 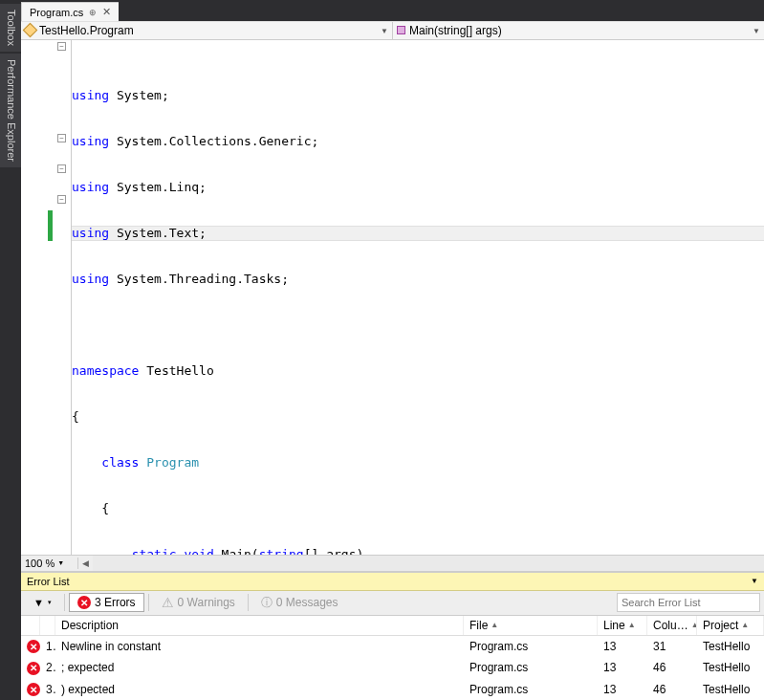 What do you see at coordinates (48, 667) in the screenshot?
I see `row-num: 2` at bounding box center [48, 667].